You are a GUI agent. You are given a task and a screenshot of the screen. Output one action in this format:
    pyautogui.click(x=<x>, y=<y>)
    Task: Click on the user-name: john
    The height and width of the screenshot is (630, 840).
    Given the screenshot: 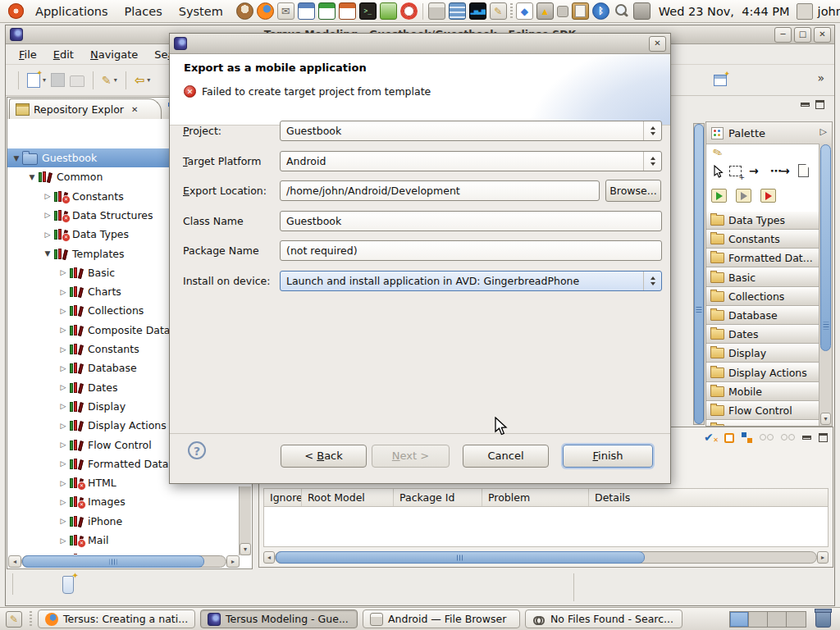 What is the action you would take?
    pyautogui.click(x=829, y=11)
    